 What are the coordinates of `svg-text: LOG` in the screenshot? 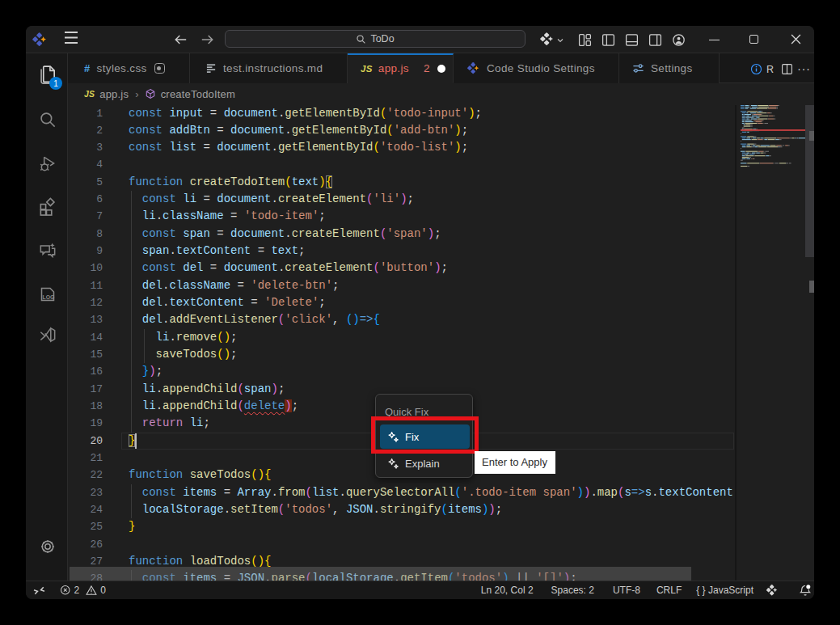 It's located at (49, 298).